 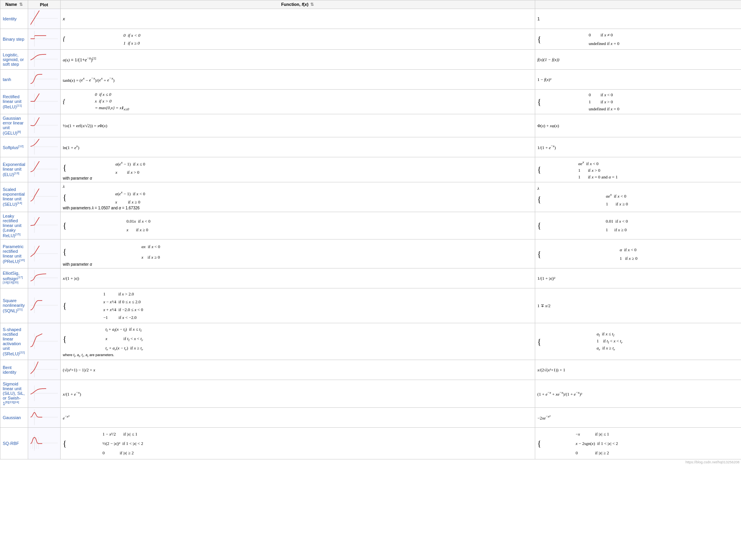 What do you see at coordinates (14, 254) in the screenshot?
I see `cell-name: Parametric rectified linear unit (PReLU)…` at bounding box center [14, 254].